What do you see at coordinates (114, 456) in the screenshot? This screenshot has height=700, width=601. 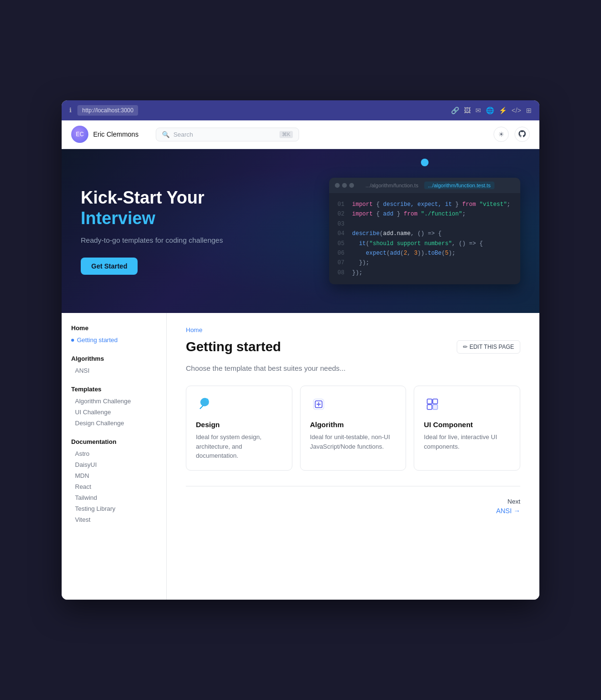 I see `sidebar: Home Getting started Algorithms ANSI Tem…` at bounding box center [114, 456].